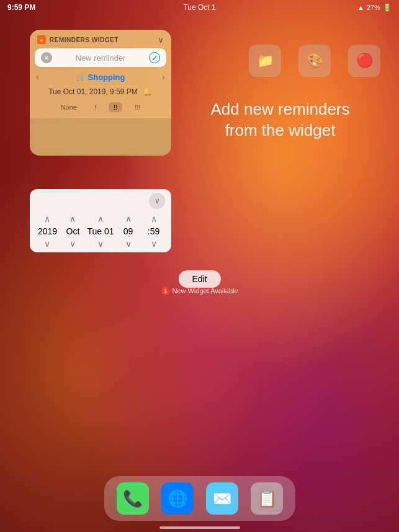  What do you see at coordinates (128, 231) in the screenshot?
I see `hour-value: 09` at bounding box center [128, 231].